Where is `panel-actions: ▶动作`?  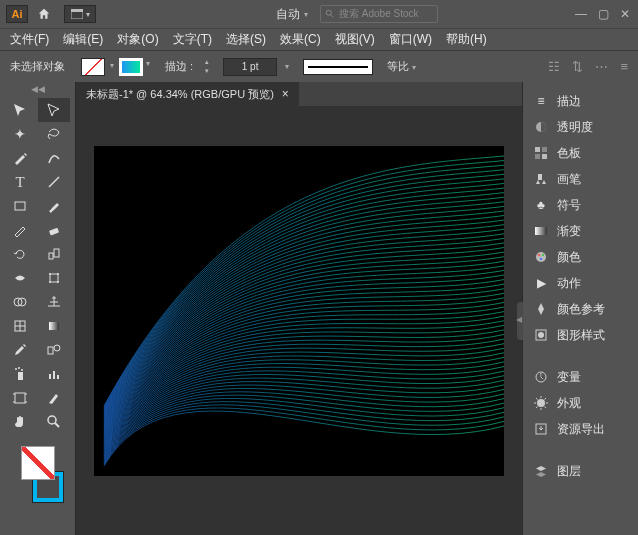
panel-actions: ▶动作 is located at coordinates (580, 283).